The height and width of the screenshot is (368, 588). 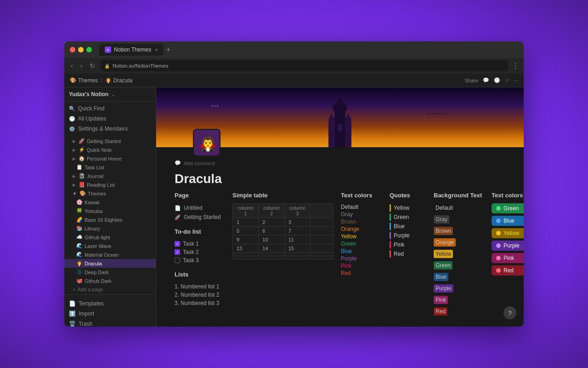 What do you see at coordinates (459, 255) in the screenshot?
I see `background-text-section: Background Text Default Gray Brown Orang…` at bounding box center [459, 255].